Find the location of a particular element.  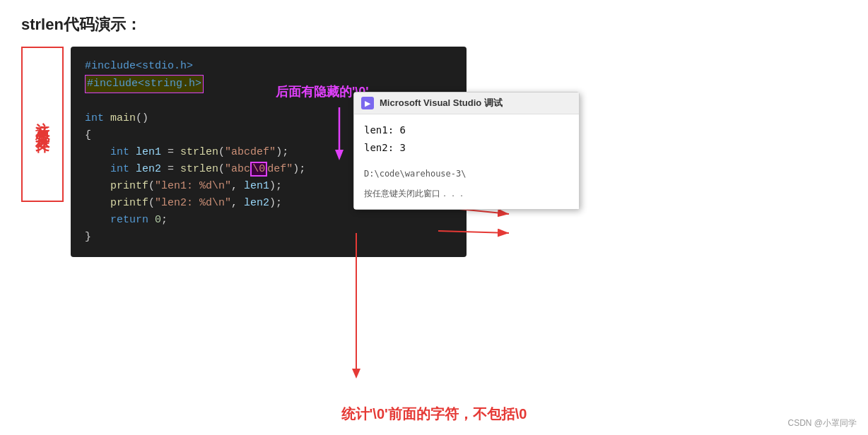

output-press-key: 按任意键关闭此窗口．．． is located at coordinates (467, 194).